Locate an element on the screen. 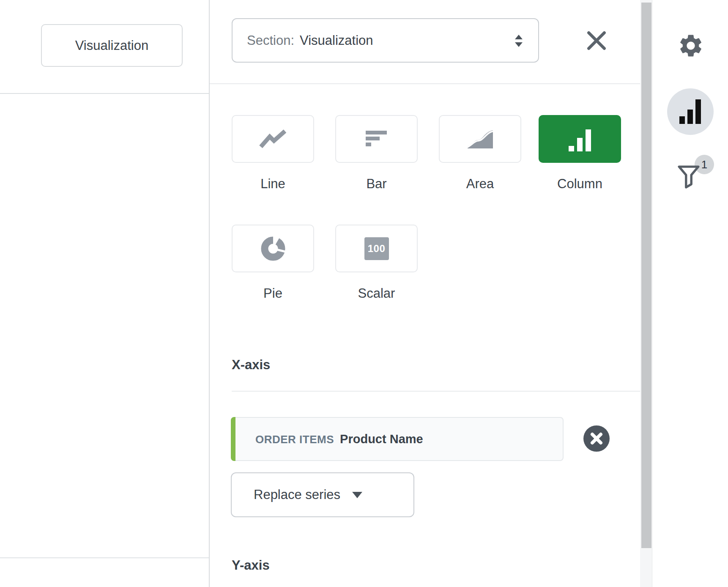 The height and width of the screenshot is (587, 728). chart-type-button-bar is located at coordinates (376, 139).